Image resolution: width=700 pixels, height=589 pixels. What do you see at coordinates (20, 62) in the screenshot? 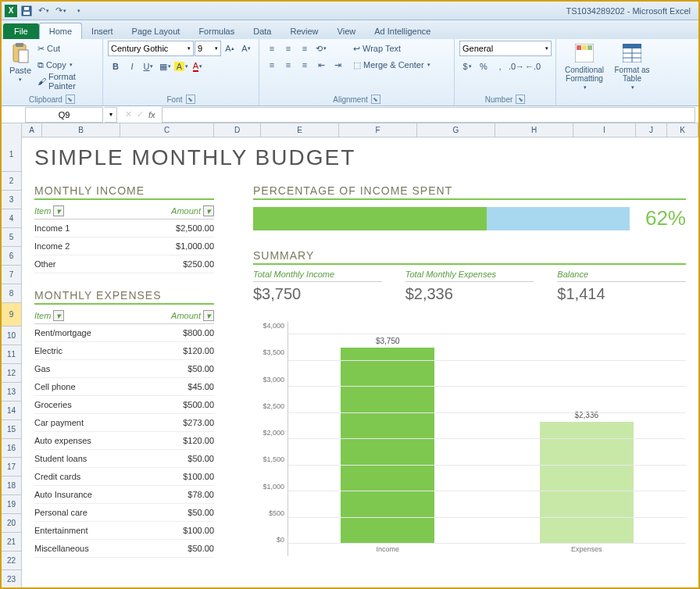
I see `paste-button: Paste▾` at bounding box center [20, 62].